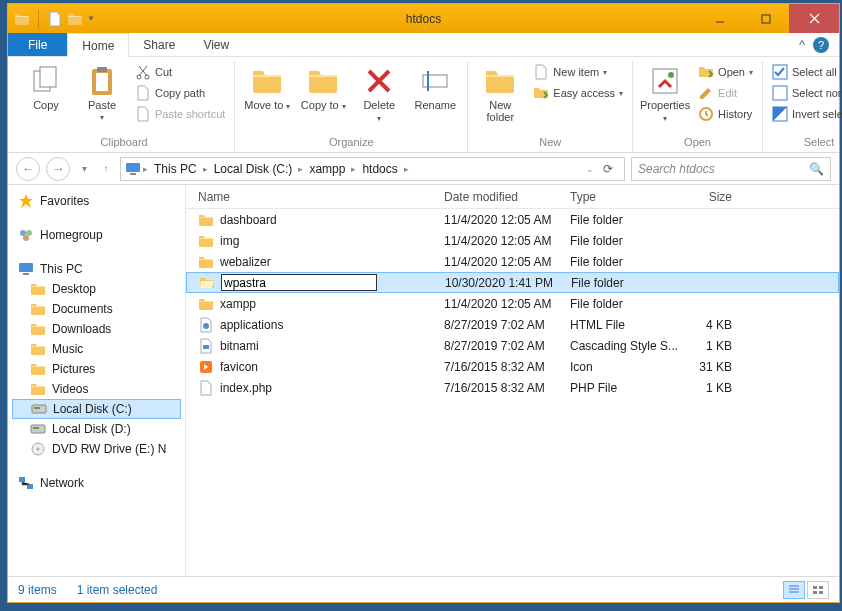  Describe the element at coordinates (424, 589) in the screenshot. I see `status-bar: 9 items 1 item selected` at that location.